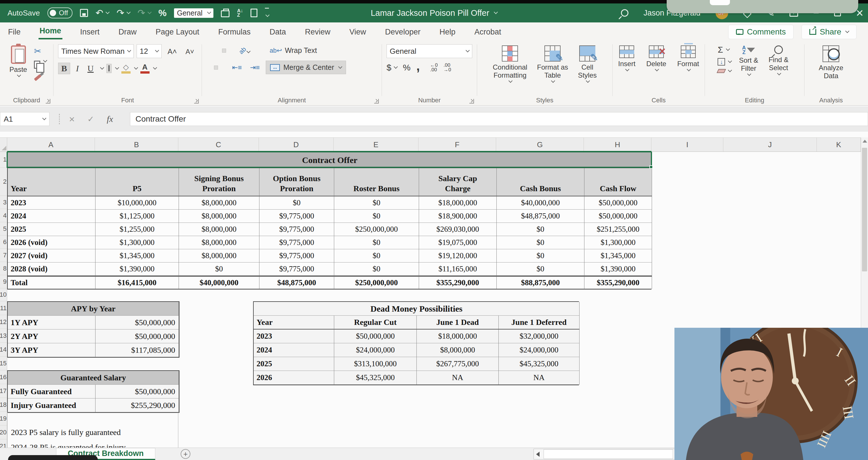 The width and height of the screenshot is (868, 460). I want to click on row-header-13: 13, so click(3, 336).